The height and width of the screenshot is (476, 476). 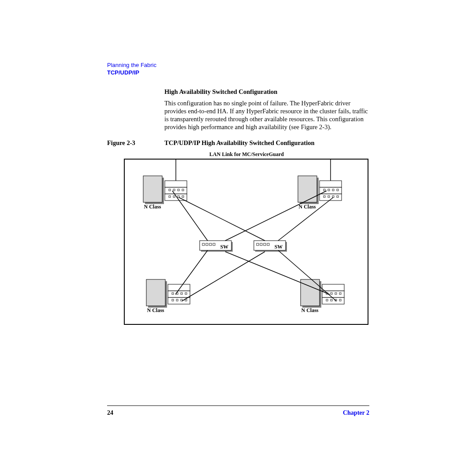 I want to click on figure-number: Figure 2-3, so click(x=136, y=143).